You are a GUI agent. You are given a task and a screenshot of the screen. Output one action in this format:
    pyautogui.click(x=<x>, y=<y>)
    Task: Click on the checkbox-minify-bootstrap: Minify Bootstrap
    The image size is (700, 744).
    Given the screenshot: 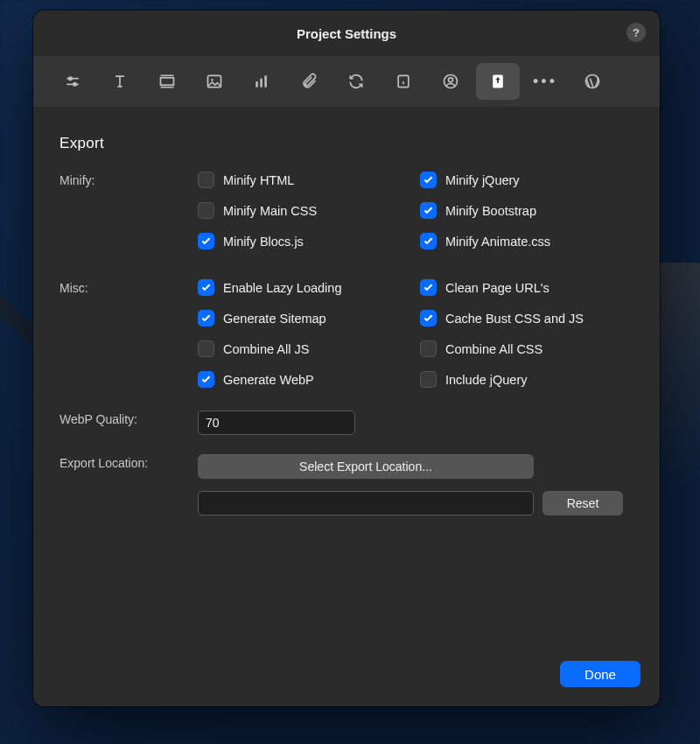 What is the action you would take?
    pyautogui.click(x=527, y=210)
    